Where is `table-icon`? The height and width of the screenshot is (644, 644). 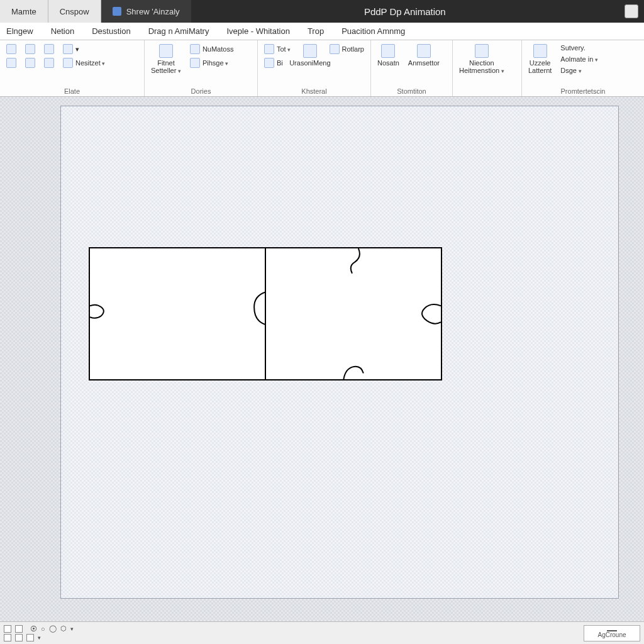 table-icon is located at coordinates (310, 51).